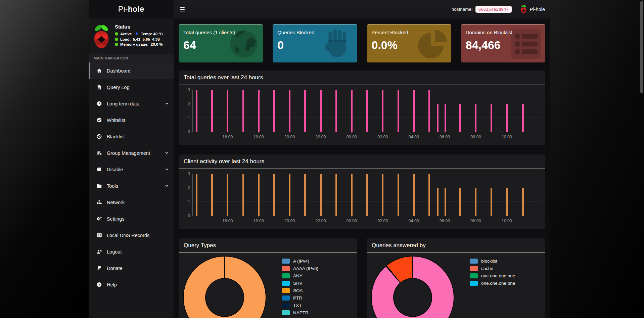 This screenshot has width=644, height=318. Describe the element at coordinates (320, 221) in the screenshot. I see `x-axis-tick-label: 22:00` at that location.